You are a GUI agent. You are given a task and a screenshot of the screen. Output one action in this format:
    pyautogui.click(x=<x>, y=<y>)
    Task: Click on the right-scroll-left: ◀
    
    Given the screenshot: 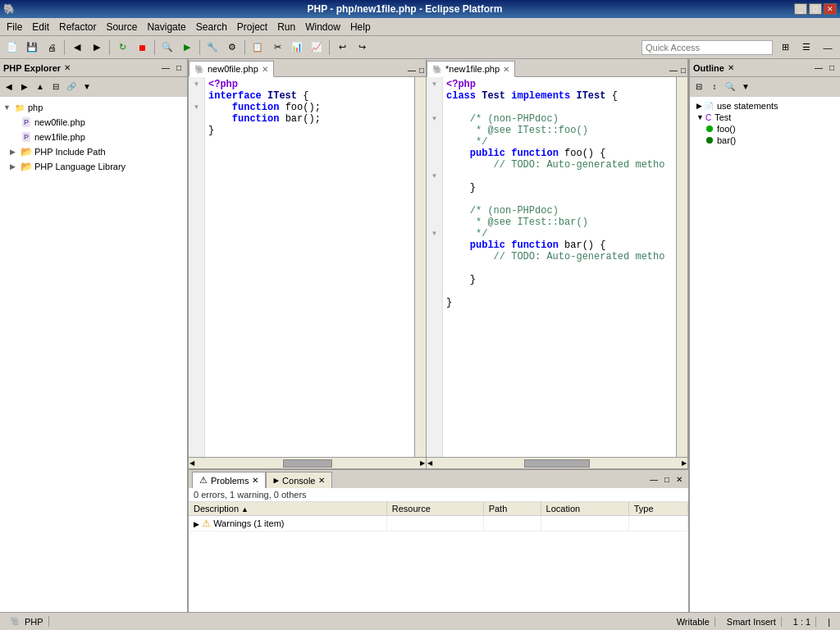 What is the action you would take?
    pyautogui.click(x=430, y=463)
    